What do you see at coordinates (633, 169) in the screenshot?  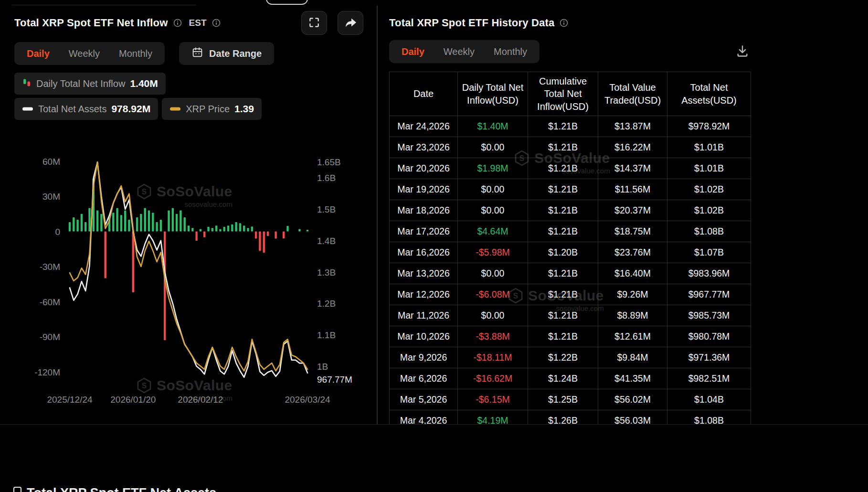 I see `traded-cell: $14.37M` at bounding box center [633, 169].